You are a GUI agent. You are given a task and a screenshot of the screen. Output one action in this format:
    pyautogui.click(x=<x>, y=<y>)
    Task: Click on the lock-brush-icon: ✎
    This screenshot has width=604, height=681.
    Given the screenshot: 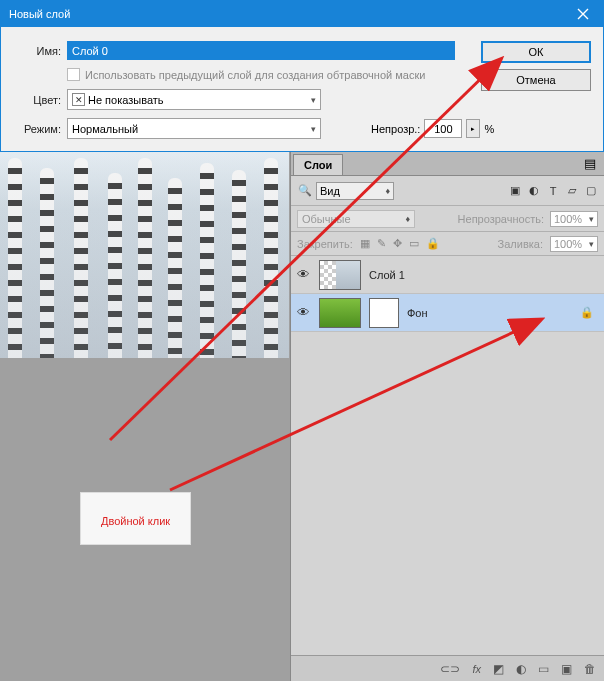 What is the action you would take?
    pyautogui.click(x=382, y=244)
    